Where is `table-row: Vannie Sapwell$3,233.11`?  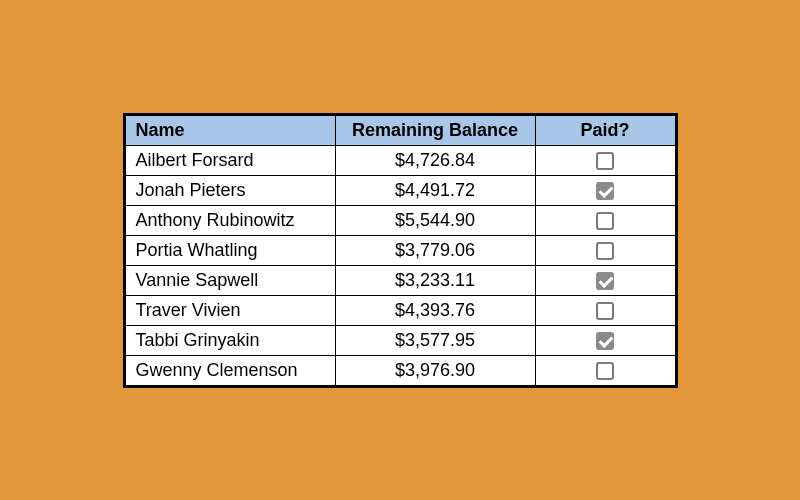 table-row: Vannie Sapwell$3,233.11 is located at coordinates (400, 280).